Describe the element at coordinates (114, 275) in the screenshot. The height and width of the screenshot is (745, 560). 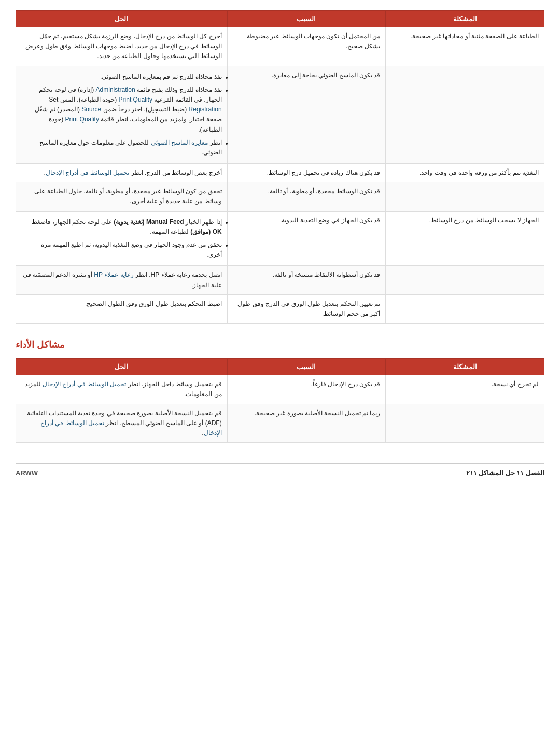
I see `hp-care-link: رعاية عملاء HP` at that location.